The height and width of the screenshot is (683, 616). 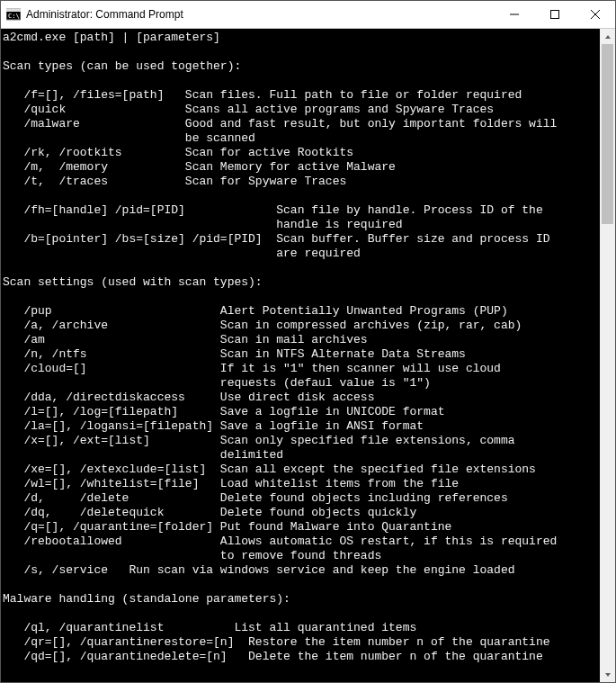 What do you see at coordinates (260, 14) in the screenshot?
I see `window-title: Administrator: Command Prompt` at bounding box center [260, 14].